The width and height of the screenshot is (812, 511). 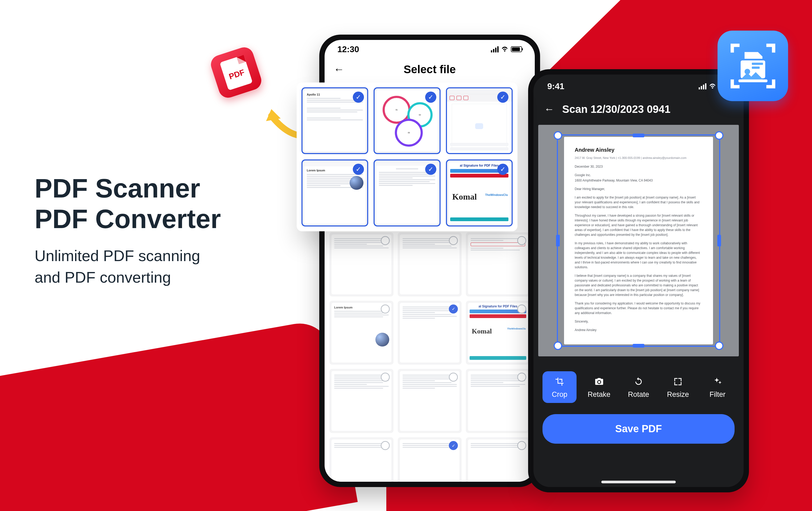 What do you see at coordinates (430, 69) in the screenshot?
I see `select-file-title: Select file` at bounding box center [430, 69].